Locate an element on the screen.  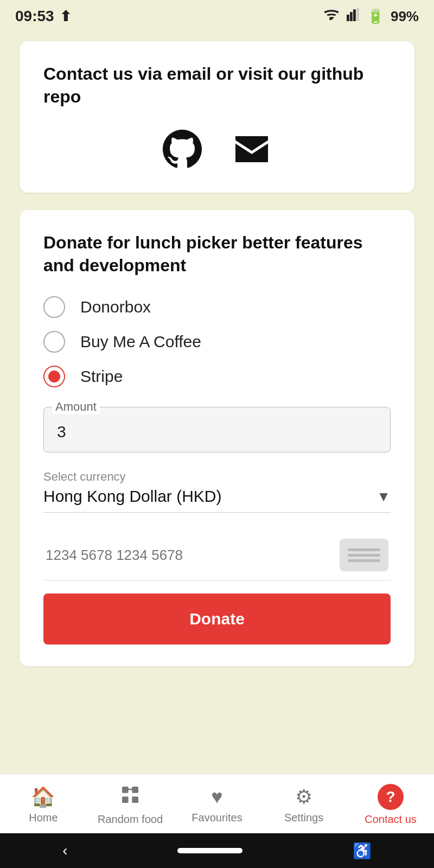
donate-button: Donate is located at coordinates (217, 619).